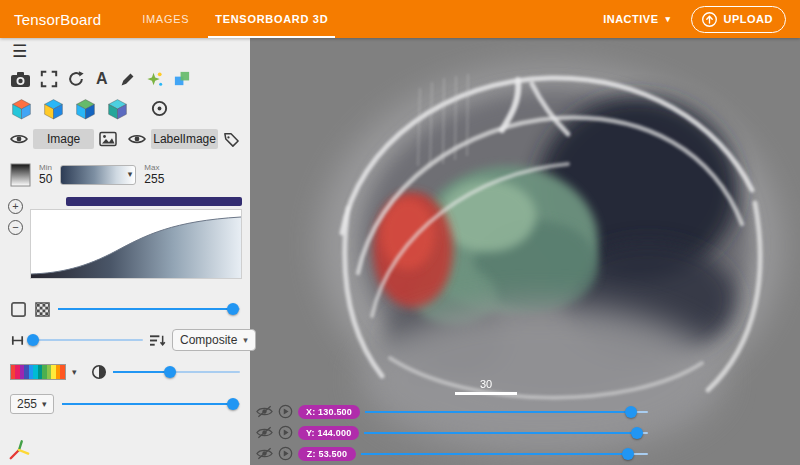 This screenshot has height=465, width=800. I want to click on pen-button, so click(128, 80).